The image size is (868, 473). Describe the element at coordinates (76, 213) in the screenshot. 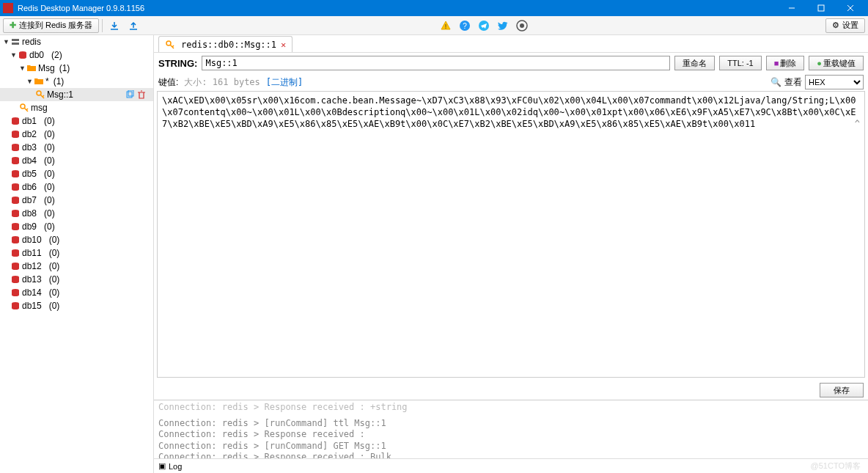

I see `db-node: db8(0)` at that location.